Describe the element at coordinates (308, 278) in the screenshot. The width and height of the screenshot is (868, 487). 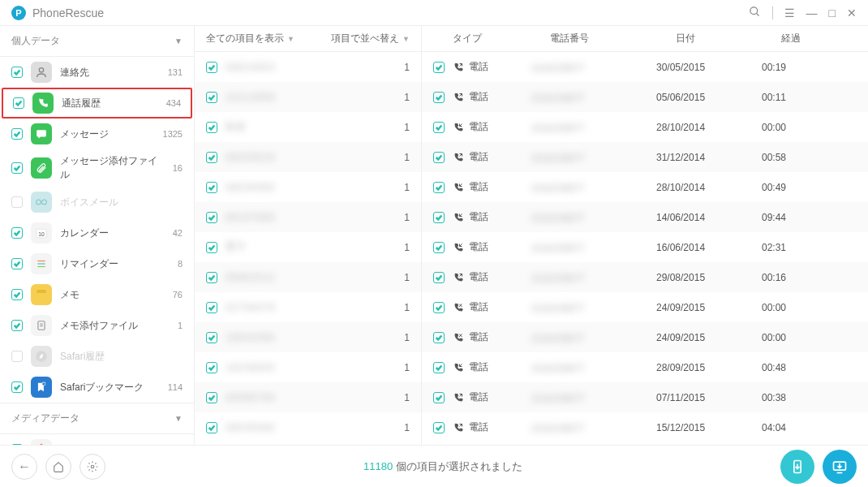
I see `list-item: 05662512 1` at that location.